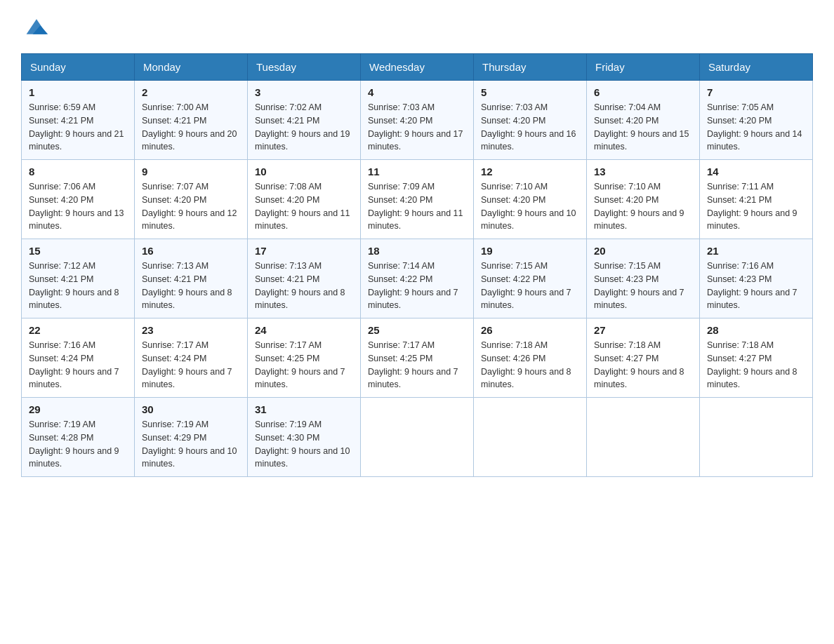  What do you see at coordinates (77, 220) in the screenshot?
I see `daylight-label: Daylight: 9 hours and 13 minutes.` at bounding box center [77, 220].